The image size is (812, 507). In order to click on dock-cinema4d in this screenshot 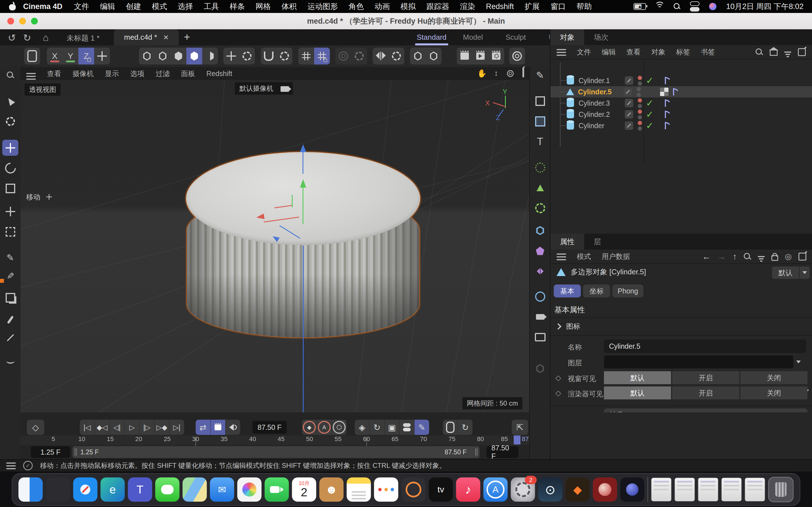, I will do `click(605, 490)`.